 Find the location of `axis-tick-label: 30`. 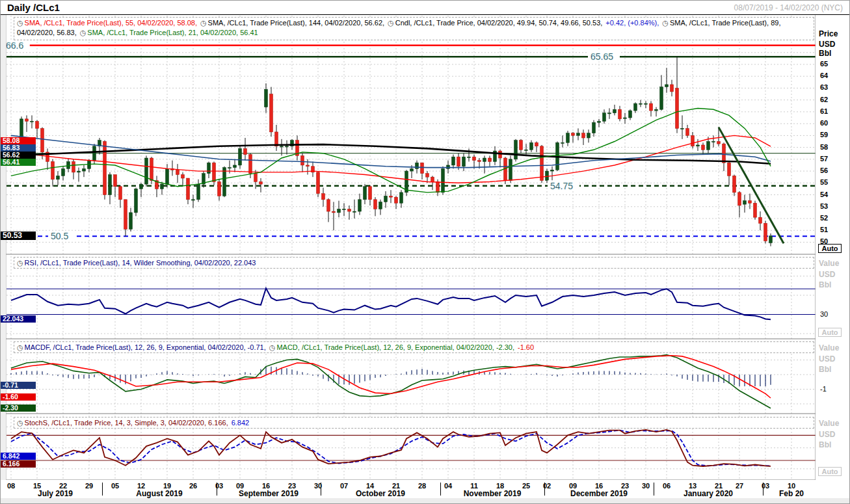

axis-tick-label: 30 is located at coordinates (824, 315).